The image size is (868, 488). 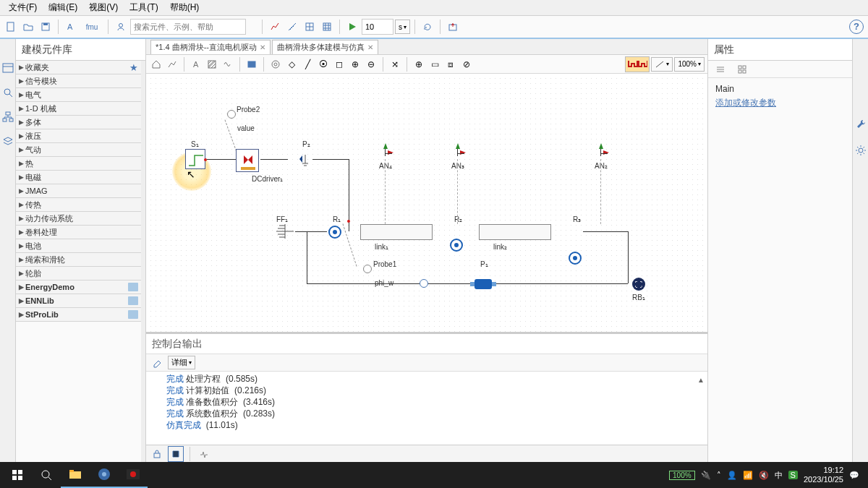 What do you see at coordinates (195, 159) in the screenshot?
I see `component-step-source` at bounding box center [195, 159].